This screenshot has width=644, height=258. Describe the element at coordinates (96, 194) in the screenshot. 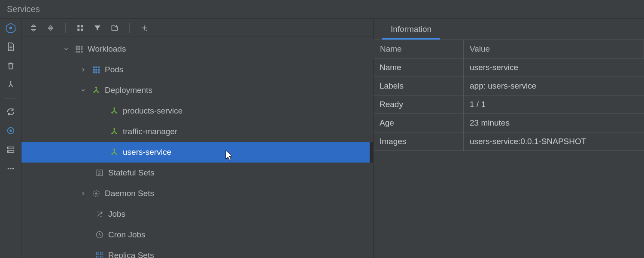

I see `daemonset-icon` at that location.